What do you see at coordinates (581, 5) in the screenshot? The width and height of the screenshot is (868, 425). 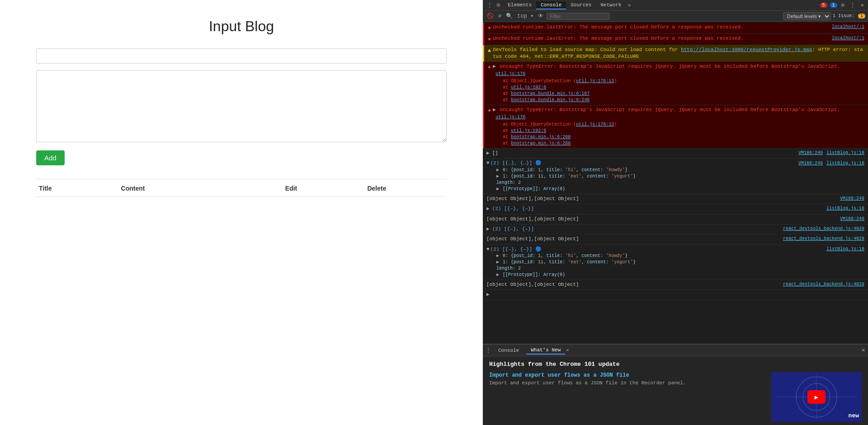 I see `tab-sources: Sources` at bounding box center [581, 5].